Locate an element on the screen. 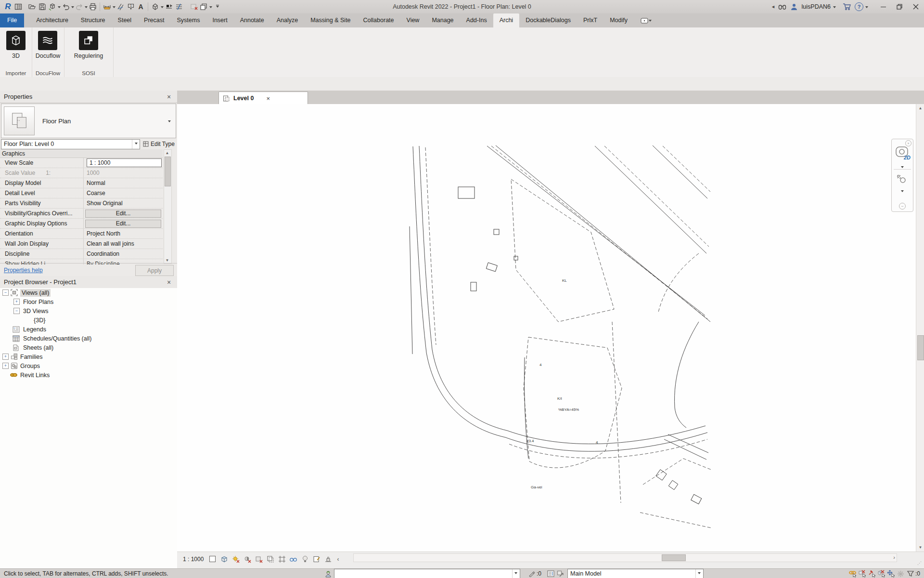 The image size is (924, 578). tree-item-3d: {3D} is located at coordinates (89, 320).